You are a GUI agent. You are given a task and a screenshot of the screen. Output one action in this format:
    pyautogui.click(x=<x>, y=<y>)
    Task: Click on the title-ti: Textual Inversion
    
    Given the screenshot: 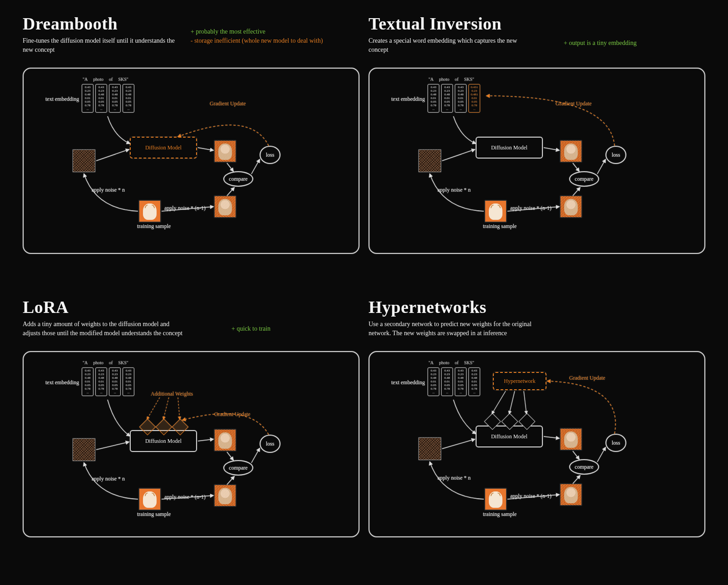 What is the action you would take?
    pyautogui.click(x=537, y=24)
    